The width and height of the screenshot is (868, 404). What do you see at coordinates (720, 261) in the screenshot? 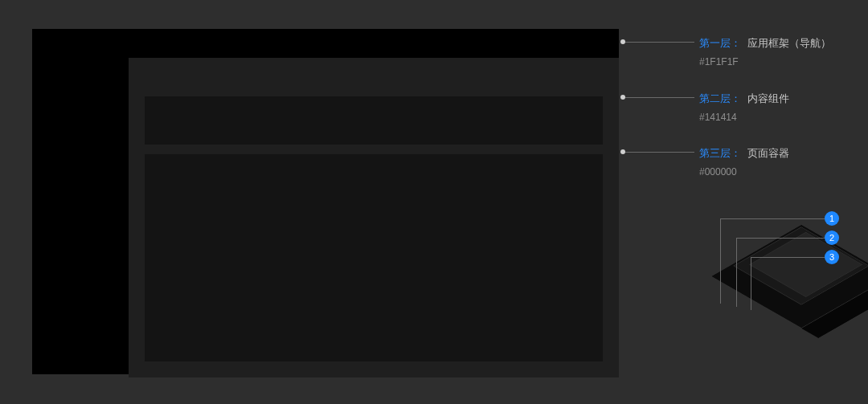
I see `iso-leader-1v` at bounding box center [720, 261].